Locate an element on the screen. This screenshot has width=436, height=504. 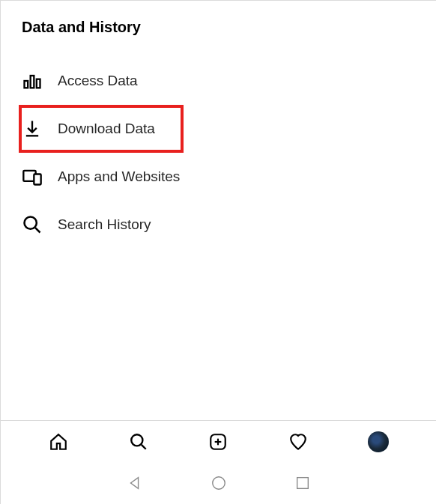
back-button is located at coordinates (135, 483).